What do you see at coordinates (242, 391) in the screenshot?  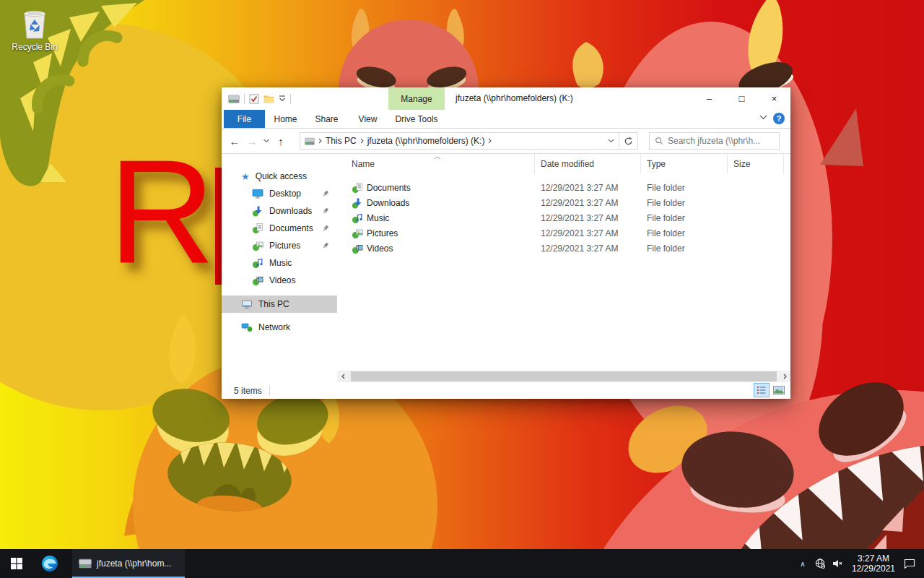 I see `item-count: 5 items` at bounding box center [242, 391].